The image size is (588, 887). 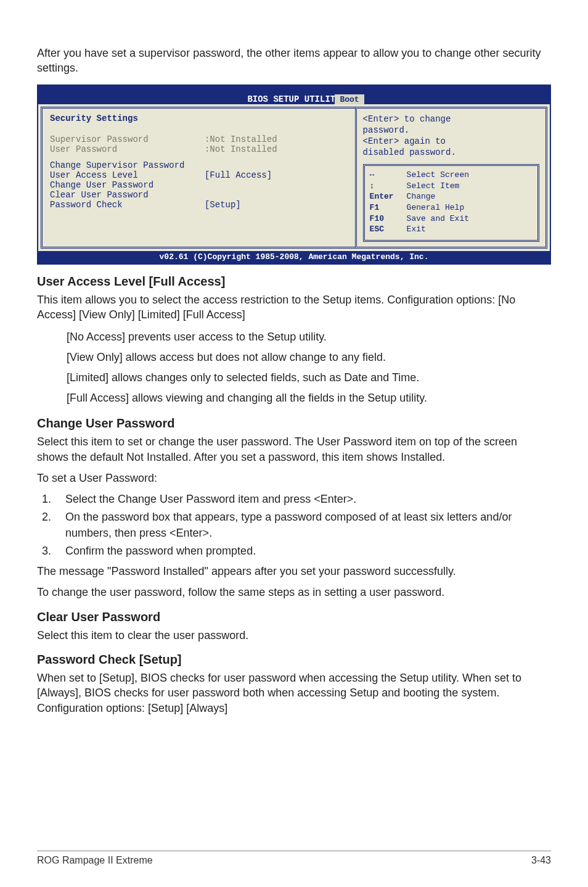 What do you see at coordinates (451, 119) in the screenshot?
I see `help-line-1: <Enter> to change` at bounding box center [451, 119].